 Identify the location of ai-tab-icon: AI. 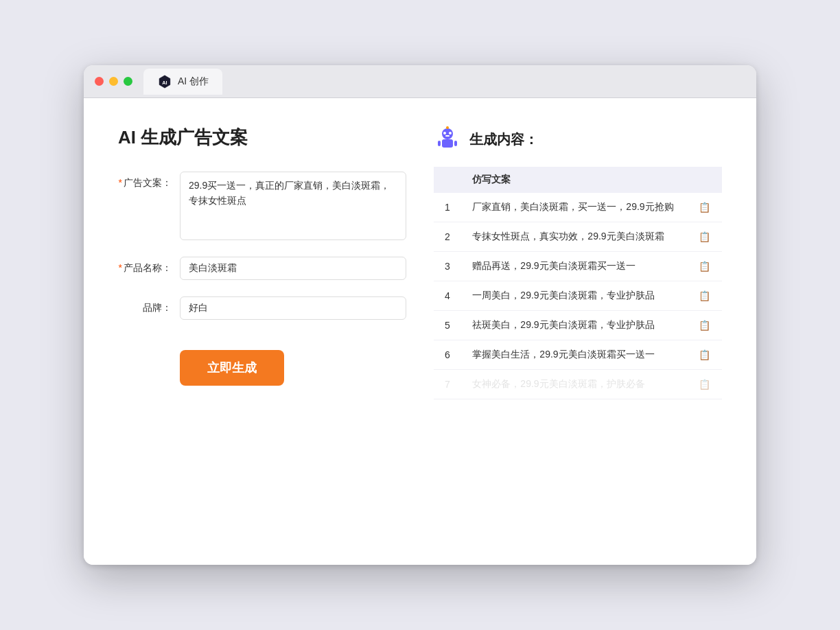
(165, 82).